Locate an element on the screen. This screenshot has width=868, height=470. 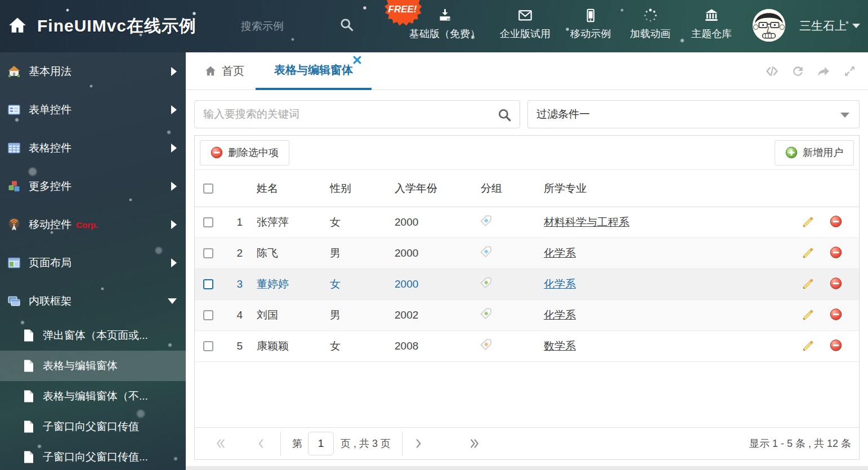
sidebar-subitem-popup-window: 弹出窗体（本页面或... is located at coordinates (93, 335).